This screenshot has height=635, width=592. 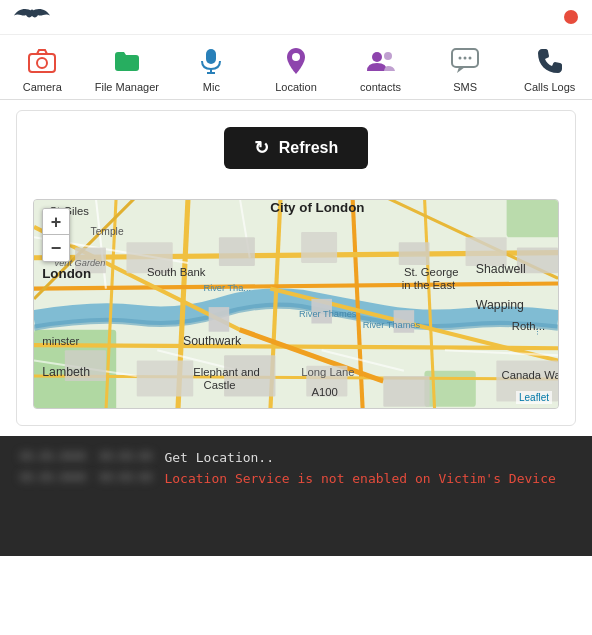 I want to click on mic-label: Mic, so click(x=212, y=87).